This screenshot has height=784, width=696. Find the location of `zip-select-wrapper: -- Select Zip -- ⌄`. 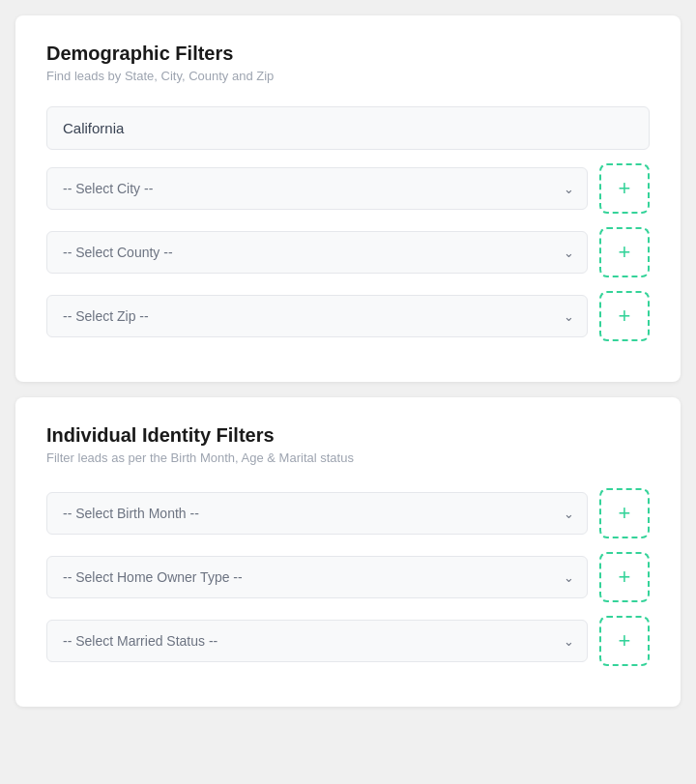

zip-select-wrapper: -- Select Zip -- ⌄ is located at coordinates (317, 316).